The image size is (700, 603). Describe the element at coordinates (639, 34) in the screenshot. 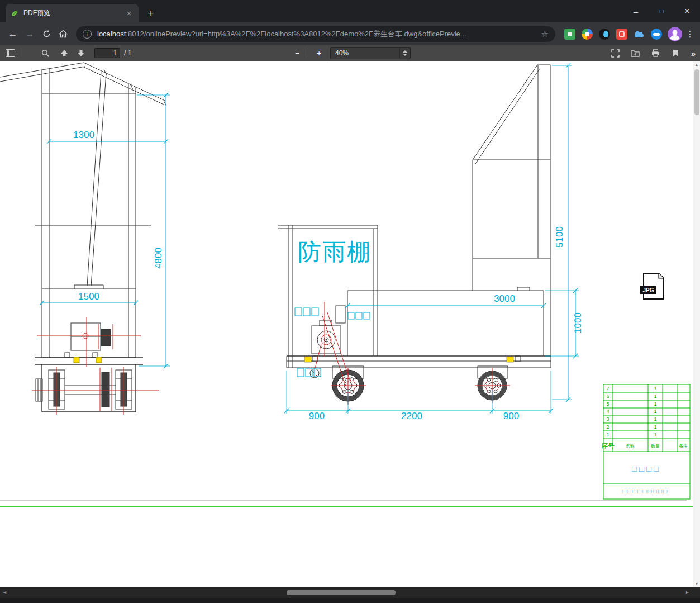

I see `extension-icon-cloud` at that location.